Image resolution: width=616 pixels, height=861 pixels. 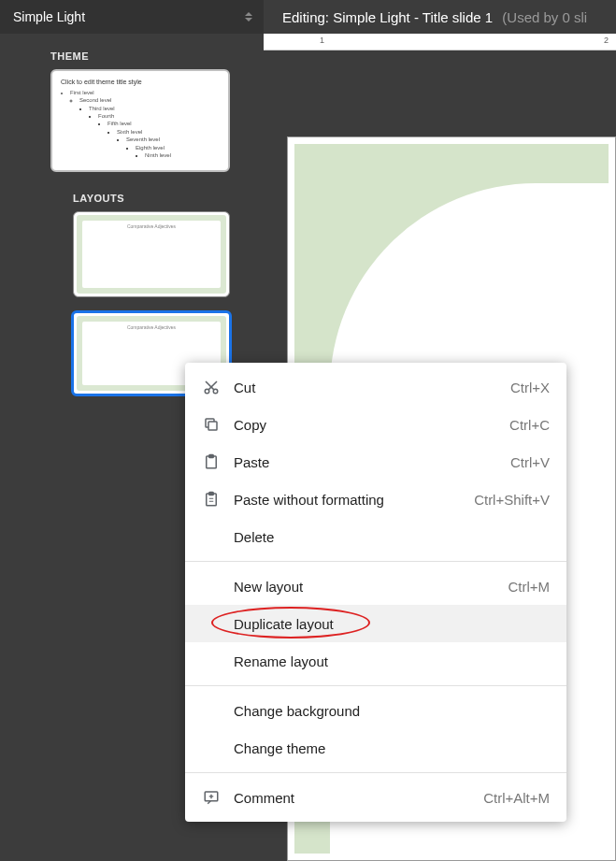 I want to click on menu-label: Copy, so click(x=372, y=424).